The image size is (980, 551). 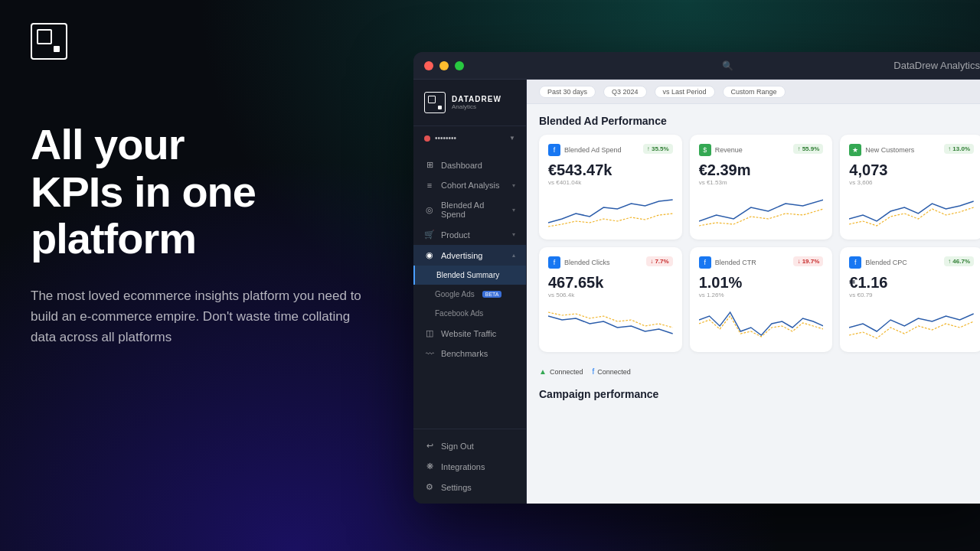 I want to click on sidebar-item-website-traffic: ◫ Website Traffic, so click(x=470, y=334).